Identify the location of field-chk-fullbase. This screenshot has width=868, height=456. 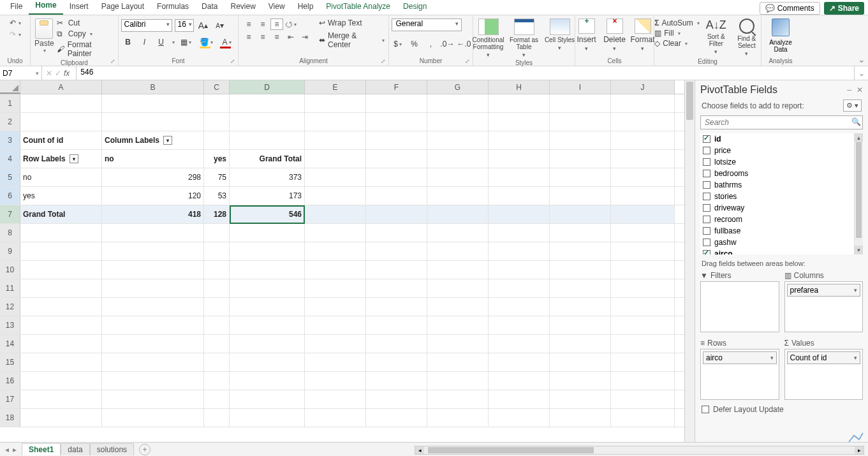
(707, 231).